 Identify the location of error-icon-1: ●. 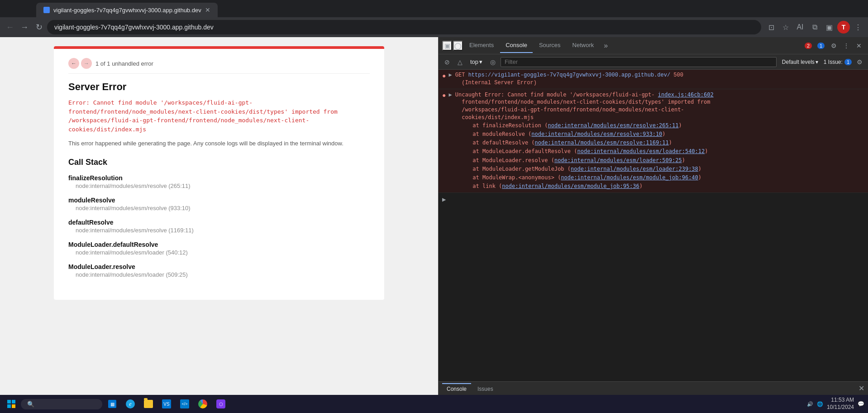
(444, 76).